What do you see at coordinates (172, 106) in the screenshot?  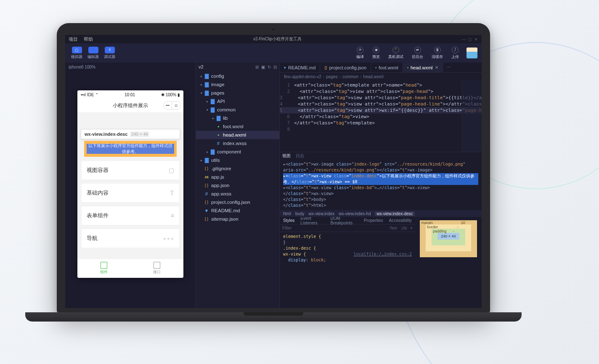 I see `capsule-menu: •••⊙` at bounding box center [172, 106].